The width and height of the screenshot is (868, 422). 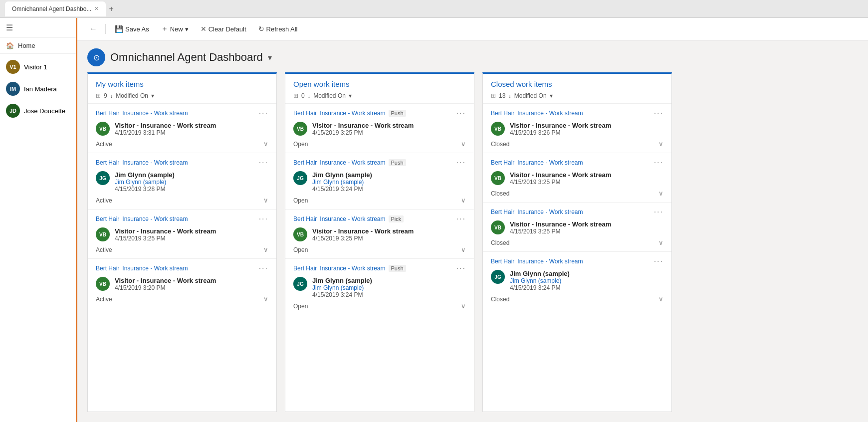 What do you see at coordinates (187, 29) in the screenshot?
I see `new-dropdown-icon: ▾` at bounding box center [187, 29].